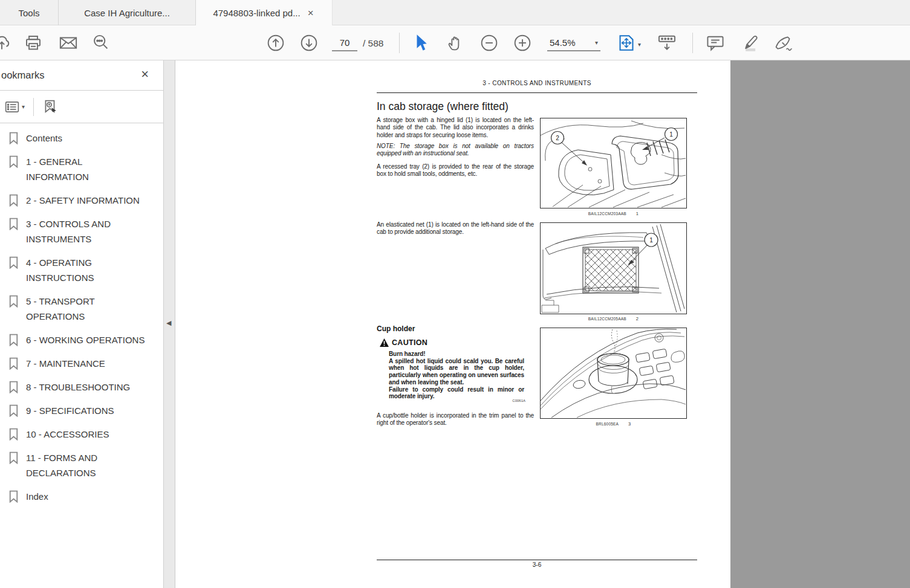  Describe the element at coordinates (86, 364) in the screenshot. I see `bookmark-item-maintenance: 7 - MAINTENANCE` at that location.